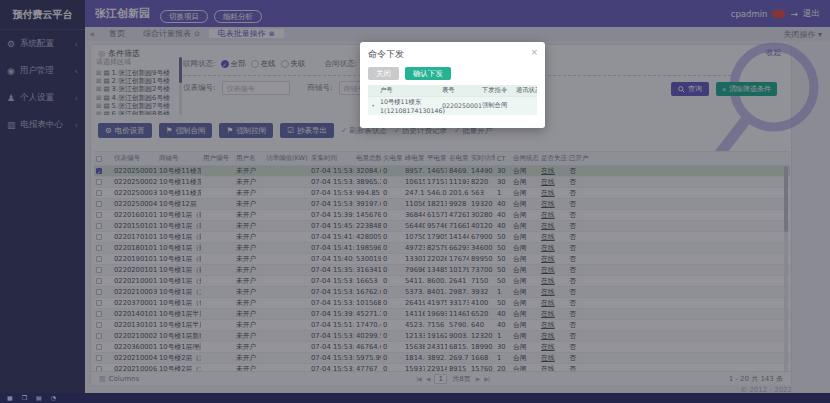 The width and height of the screenshot is (830, 403). Describe the element at coordinates (409, 106) in the screenshot. I see `modal-cell-account: 10号楼11楼东1(12108174130146)` at that location.